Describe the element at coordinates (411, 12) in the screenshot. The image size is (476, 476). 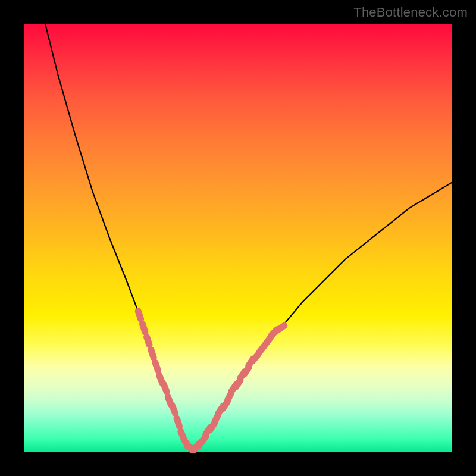
I see `watermark-text: TheBottleneck.com` at that location.